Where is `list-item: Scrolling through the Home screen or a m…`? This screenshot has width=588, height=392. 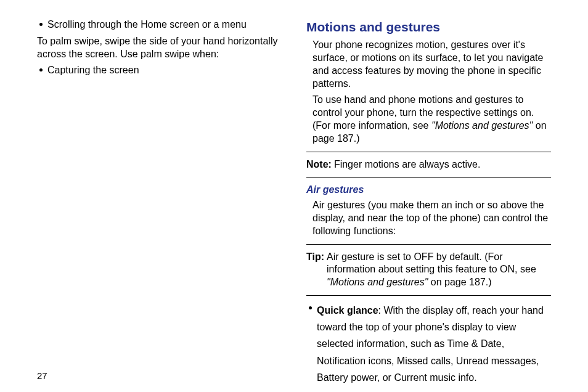
list-item: Scrolling through the Home screen or a m… is located at coordinates (159, 25).